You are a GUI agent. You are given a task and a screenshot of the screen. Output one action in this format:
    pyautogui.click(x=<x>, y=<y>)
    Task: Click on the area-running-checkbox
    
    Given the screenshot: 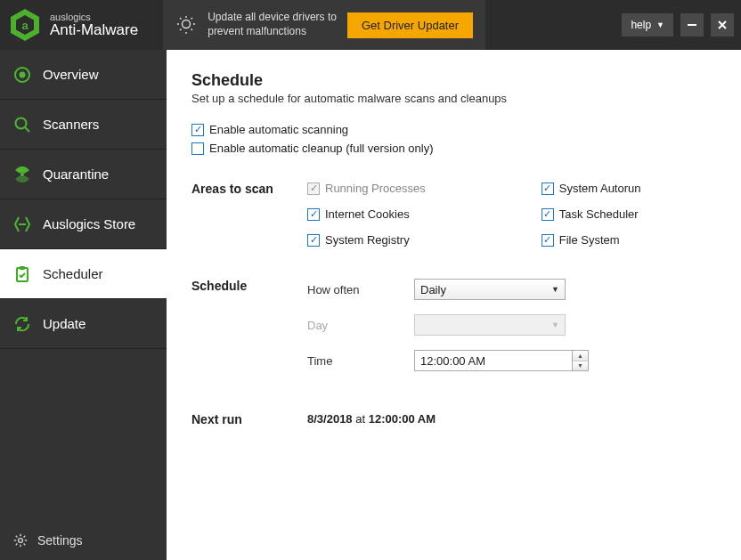 What is the action you would take?
    pyautogui.click(x=314, y=189)
    